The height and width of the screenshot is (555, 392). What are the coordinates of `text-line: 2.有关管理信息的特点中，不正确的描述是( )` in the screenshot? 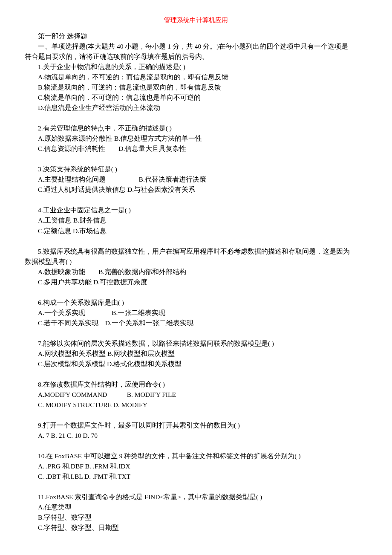 It's located at (196, 128).